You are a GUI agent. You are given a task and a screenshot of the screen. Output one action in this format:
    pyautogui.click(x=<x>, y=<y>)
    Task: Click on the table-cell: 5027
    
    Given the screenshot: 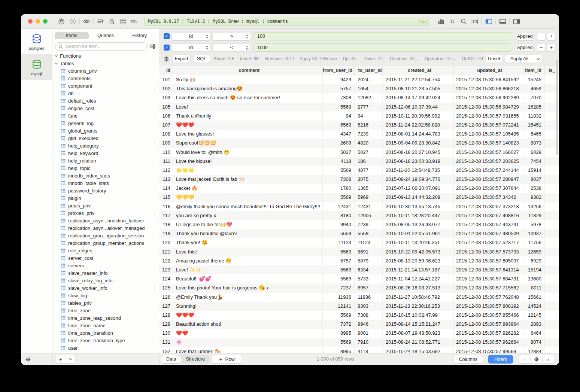 What is the action you would take?
    pyautogui.click(x=368, y=152)
    